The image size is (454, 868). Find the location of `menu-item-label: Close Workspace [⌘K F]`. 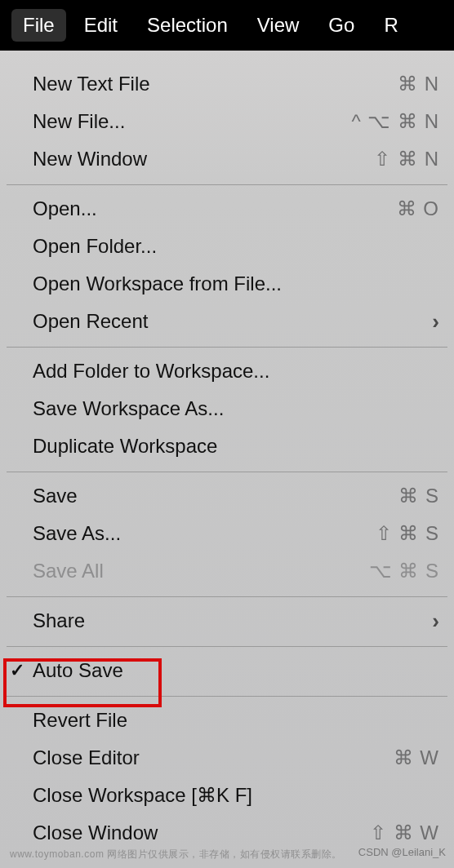

menu-item-label: Close Workspace [⌘K F] is located at coordinates (236, 795).